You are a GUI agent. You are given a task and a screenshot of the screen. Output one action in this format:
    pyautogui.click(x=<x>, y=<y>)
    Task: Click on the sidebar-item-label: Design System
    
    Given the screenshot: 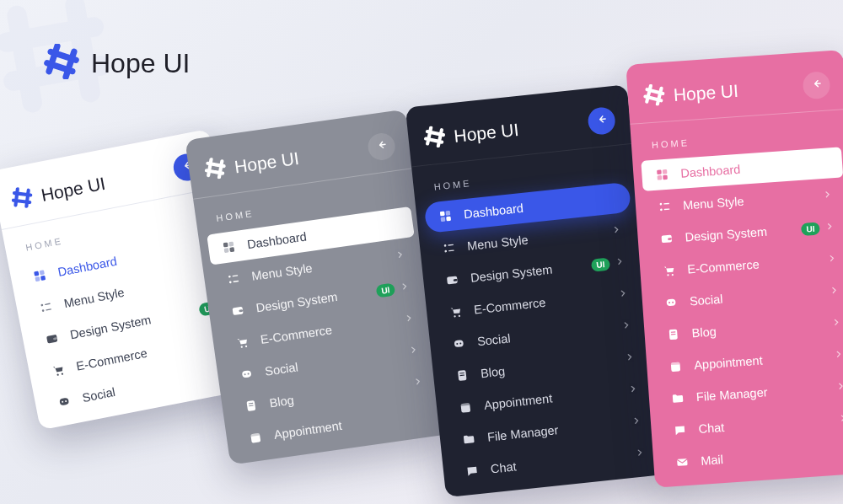 What is the action you would take?
    pyautogui.click(x=744, y=233)
    